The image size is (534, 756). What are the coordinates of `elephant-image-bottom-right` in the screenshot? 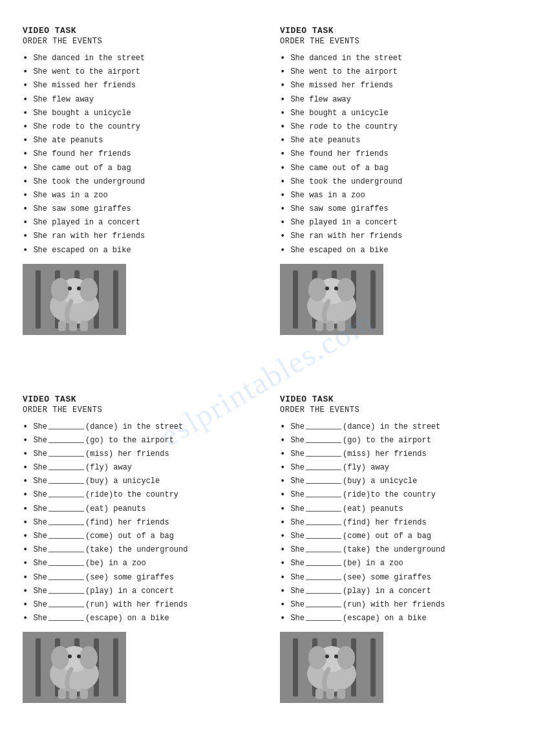 It's located at (332, 667).